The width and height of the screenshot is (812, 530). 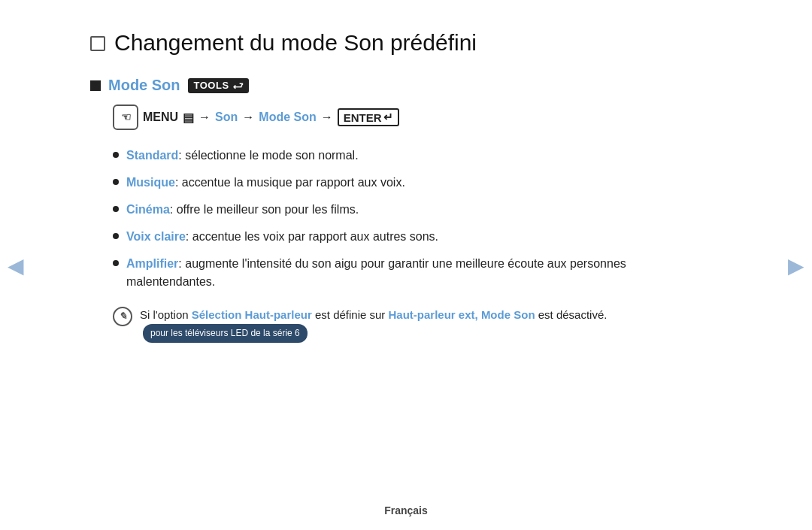 I want to click on enter-badge: ENTER ↵, so click(x=368, y=117).